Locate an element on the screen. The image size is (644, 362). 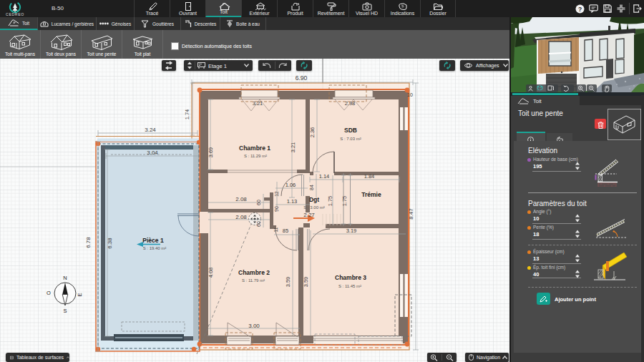
svg-text: 3.19 is located at coordinates (352, 230).